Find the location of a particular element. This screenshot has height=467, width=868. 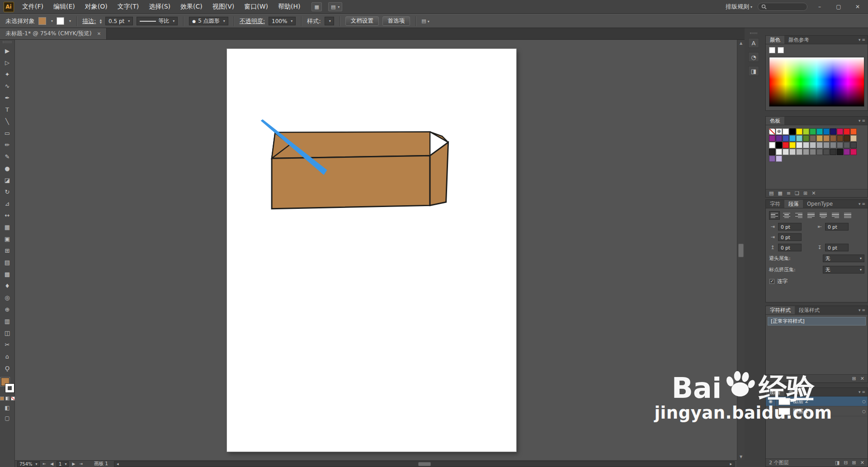

layer-row: ◉图层 1○ is located at coordinates (816, 411).